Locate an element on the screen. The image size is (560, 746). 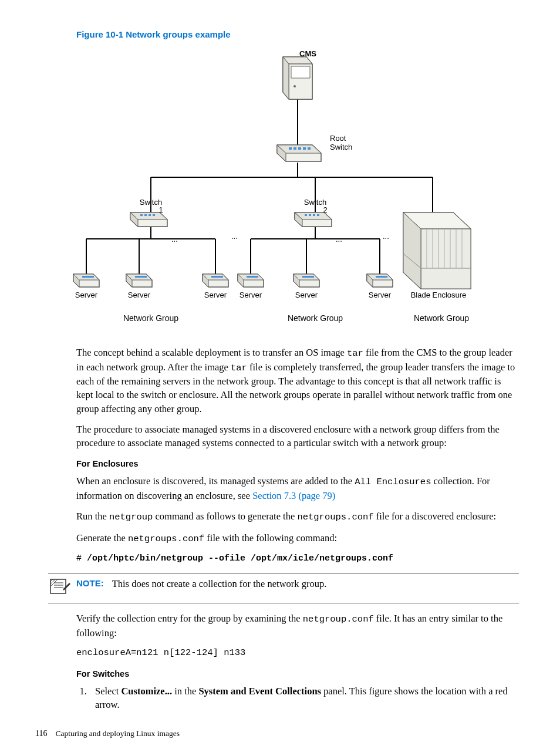
network-group-label-3: Network Group is located at coordinates (441, 318).